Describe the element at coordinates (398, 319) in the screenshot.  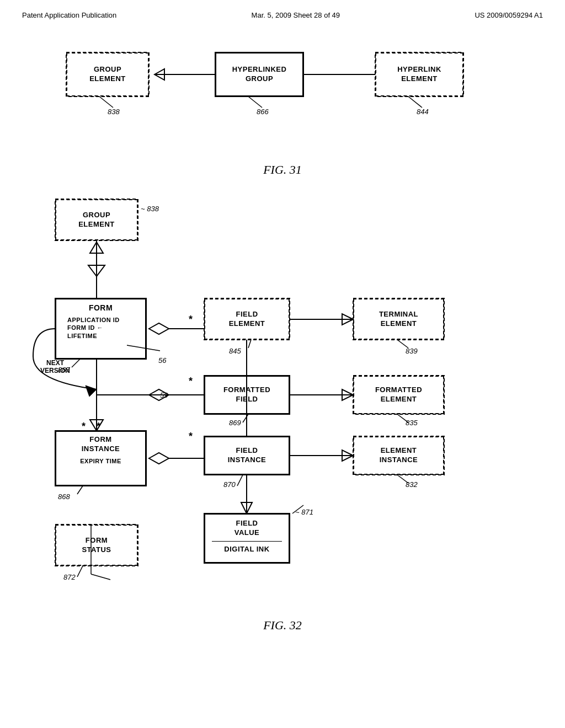
I see `fig32-terminal-element-box: TERMINALELEMENT` at that location.